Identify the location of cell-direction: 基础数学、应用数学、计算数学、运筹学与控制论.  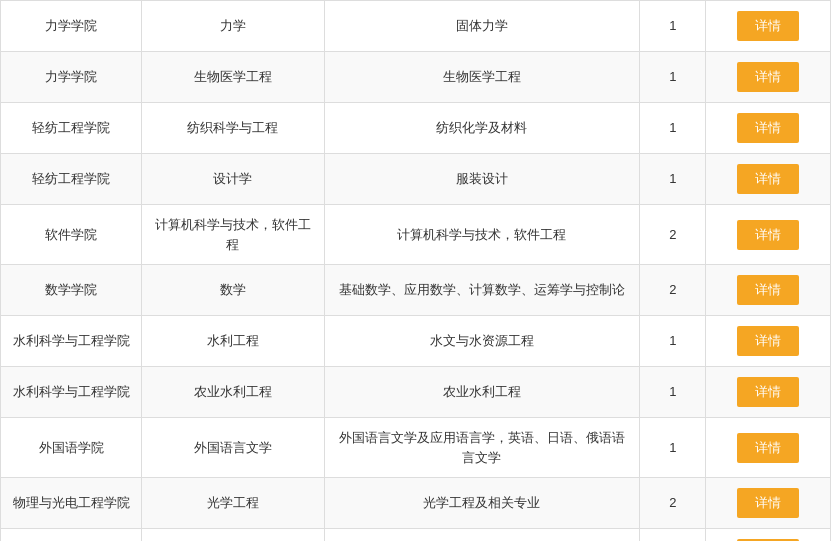
(482, 290).